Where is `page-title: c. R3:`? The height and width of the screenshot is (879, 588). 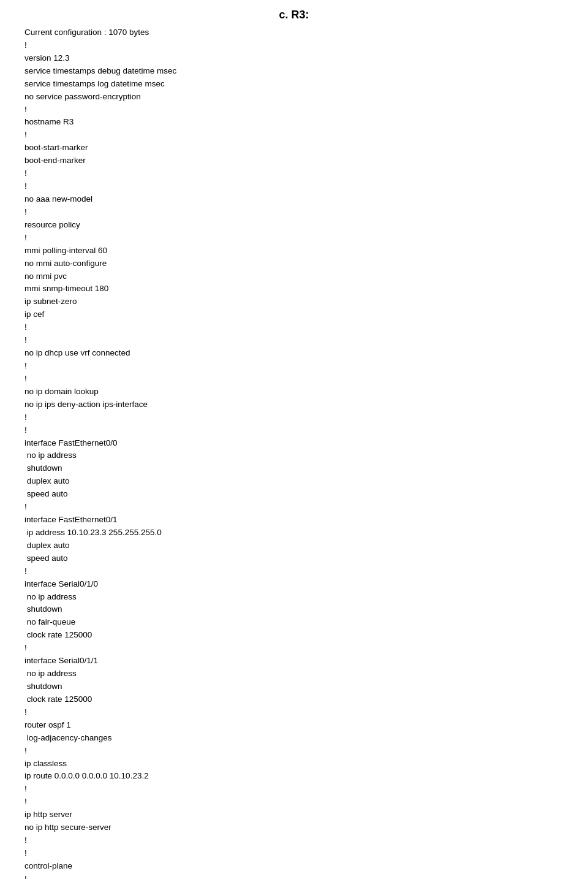 page-title: c. R3: is located at coordinates (294, 15).